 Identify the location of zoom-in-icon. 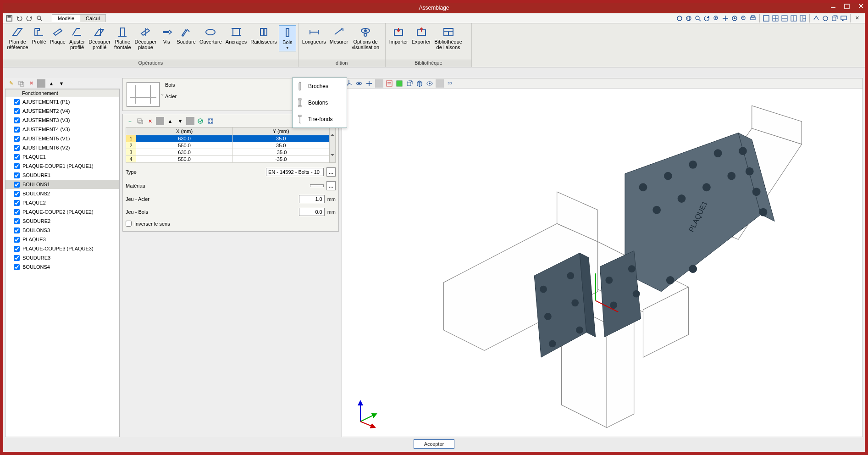
(716, 18).